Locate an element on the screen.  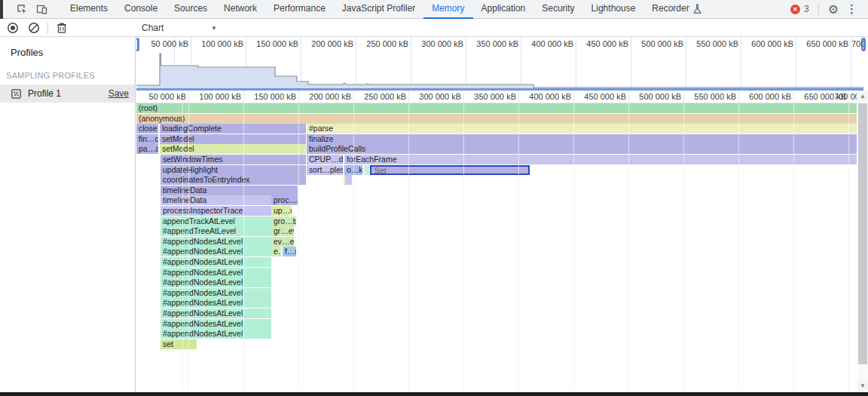
record-heap-profile-button is located at coordinates (13, 28).